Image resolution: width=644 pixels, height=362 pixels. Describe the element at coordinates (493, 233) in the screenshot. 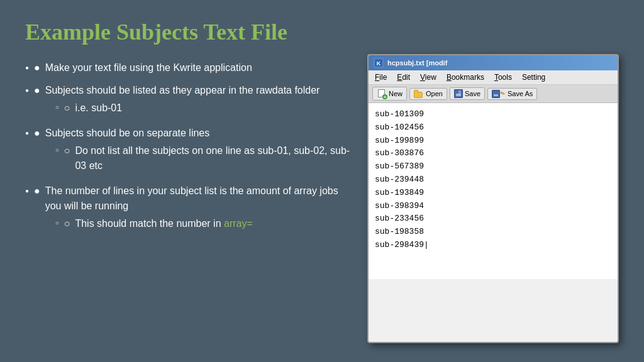

I see `editor-line: sub-198358` at that location.